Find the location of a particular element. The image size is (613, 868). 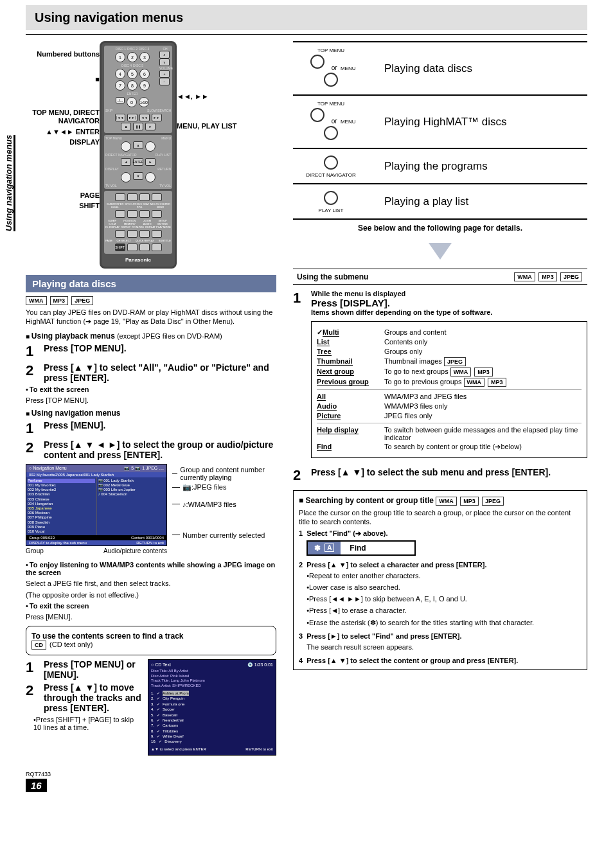

submenu-options-box: ✓MultiGroups and contentListContents onl… is located at coordinates (449, 389).